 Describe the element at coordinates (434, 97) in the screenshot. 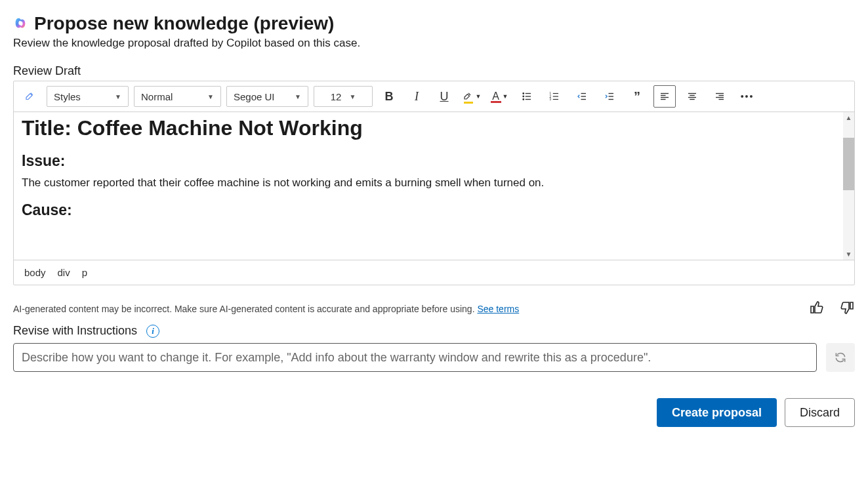

I see `editor-toolbar: Styles ▼ Normal ▼ Segoe UI ▼ 12 ▼ B I U …` at that location.